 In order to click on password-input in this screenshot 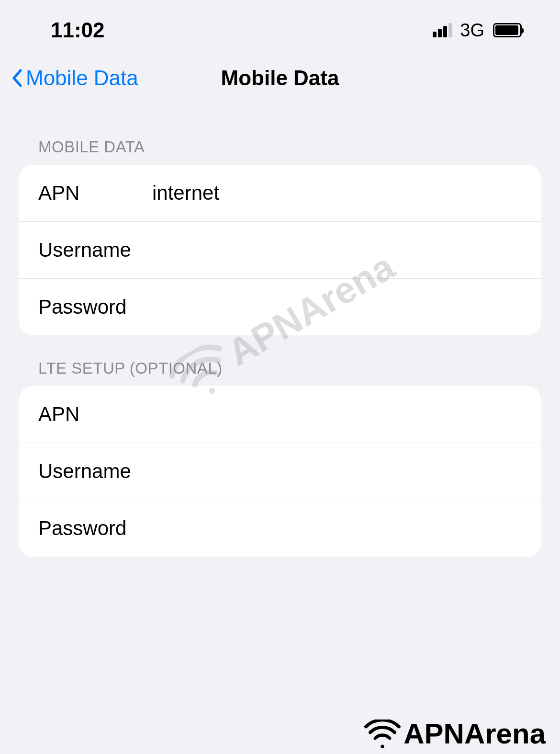, I will do `click(337, 307)`.